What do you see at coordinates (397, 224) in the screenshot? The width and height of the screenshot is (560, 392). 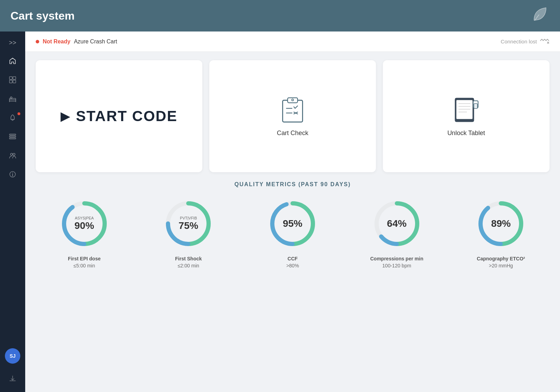 I see `donut-value-compressions: 64%` at bounding box center [397, 224].